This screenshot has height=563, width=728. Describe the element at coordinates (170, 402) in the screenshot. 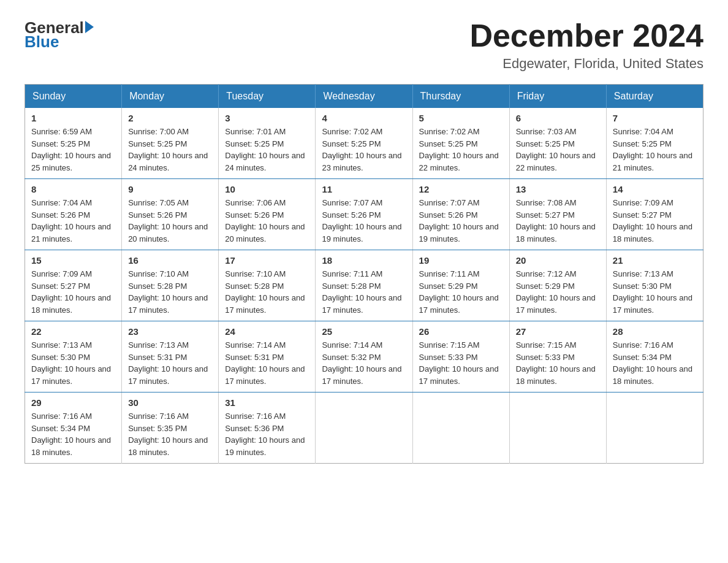

I see `day-number: 30` at that location.